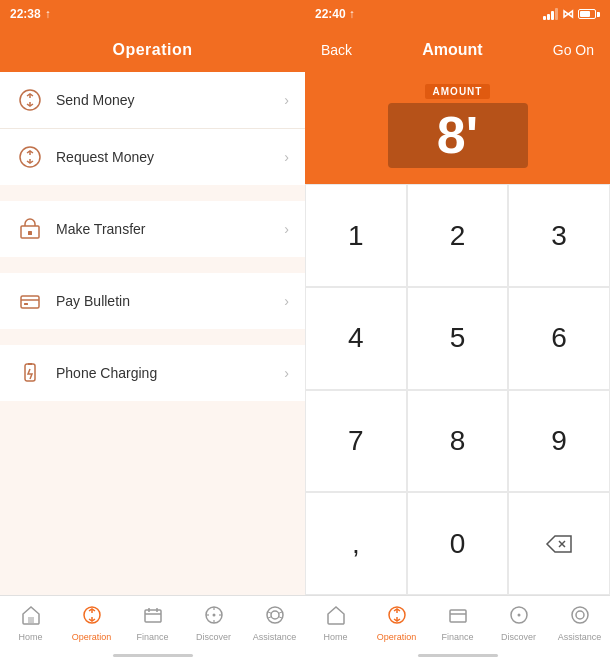 The height and width of the screenshot is (659, 610). Describe the element at coordinates (336, 618) in the screenshot. I see `right-home-icon` at that location.